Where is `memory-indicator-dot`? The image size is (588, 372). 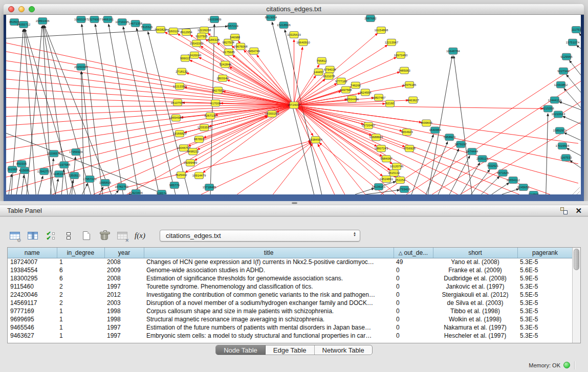 memory-indicator-dot is located at coordinates (567, 365).